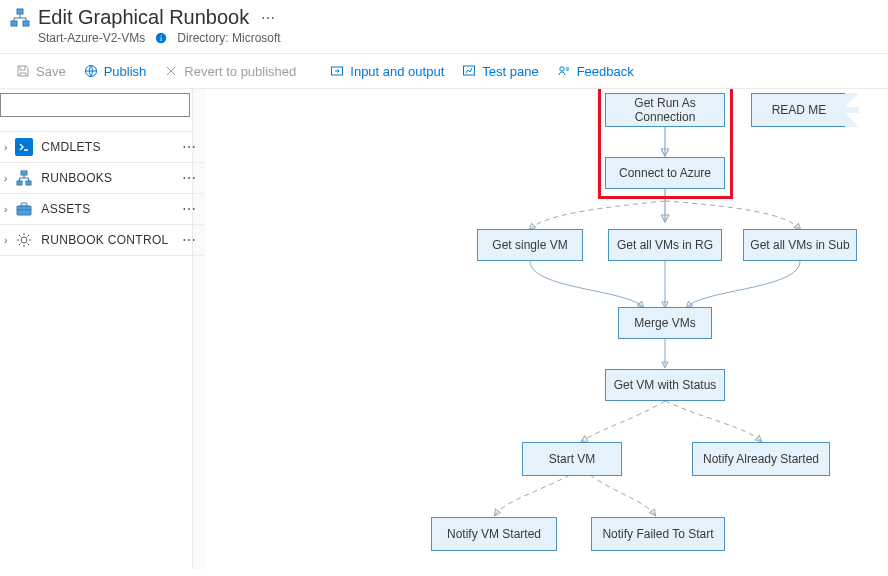 Image resolution: width=888 pixels, height=576 pixels. Describe the element at coordinates (161, 38) in the screenshot. I see `info-icon: i` at that location.